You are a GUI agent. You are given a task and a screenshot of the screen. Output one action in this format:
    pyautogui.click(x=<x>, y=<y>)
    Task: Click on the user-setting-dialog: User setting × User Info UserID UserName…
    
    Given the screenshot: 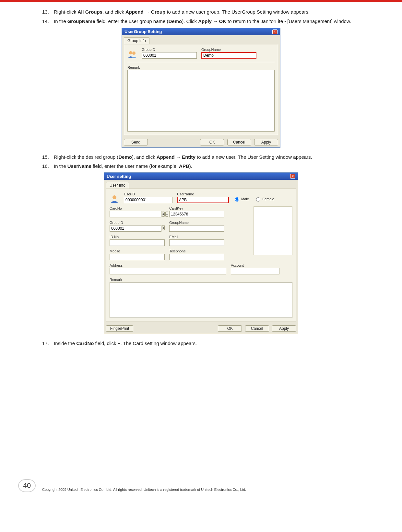 What is the action you would take?
    pyautogui.click(x=201, y=253)
    